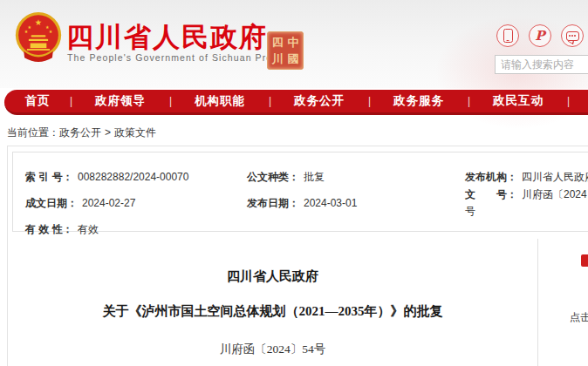  I want to click on search-input, so click(542, 64).